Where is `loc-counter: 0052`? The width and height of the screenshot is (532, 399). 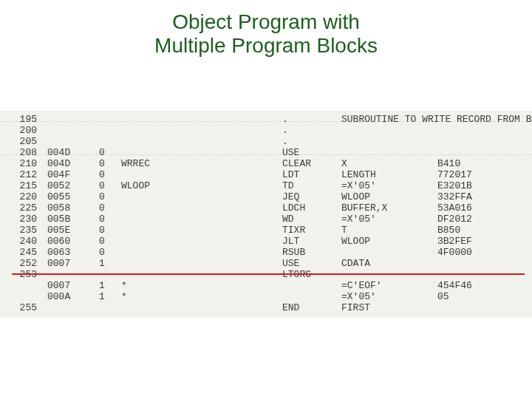
loc-counter: 0052 is located at coordinates (73, 186).